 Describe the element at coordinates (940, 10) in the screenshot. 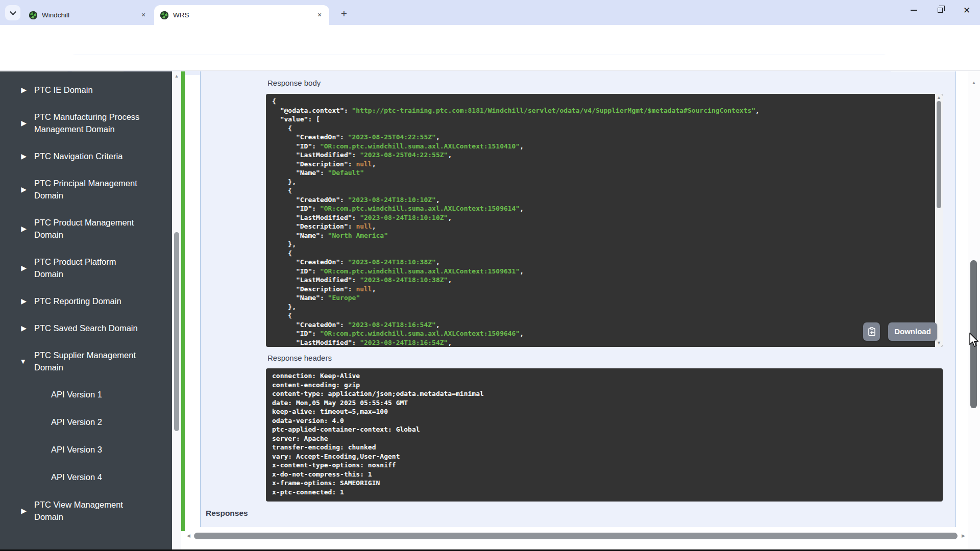

I see `restore-button` at that location.